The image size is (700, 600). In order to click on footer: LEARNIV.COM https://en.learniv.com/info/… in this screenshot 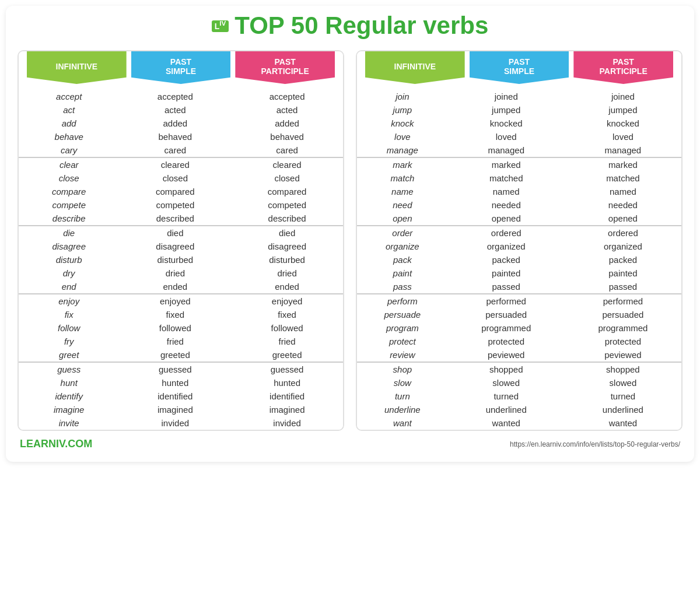, I will do `click(350, 444)`.